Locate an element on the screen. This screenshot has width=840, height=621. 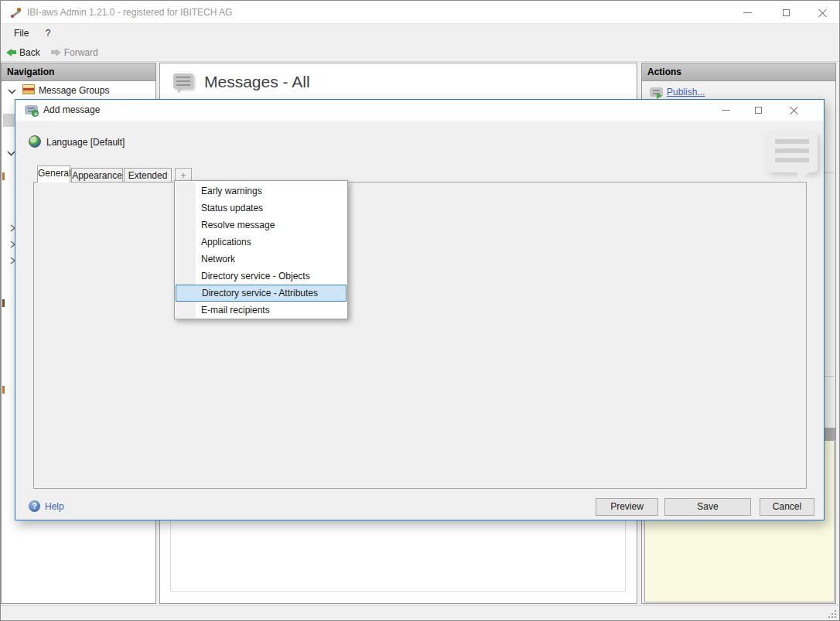
menu-item-network: Network is located at coordinates (261, 259).